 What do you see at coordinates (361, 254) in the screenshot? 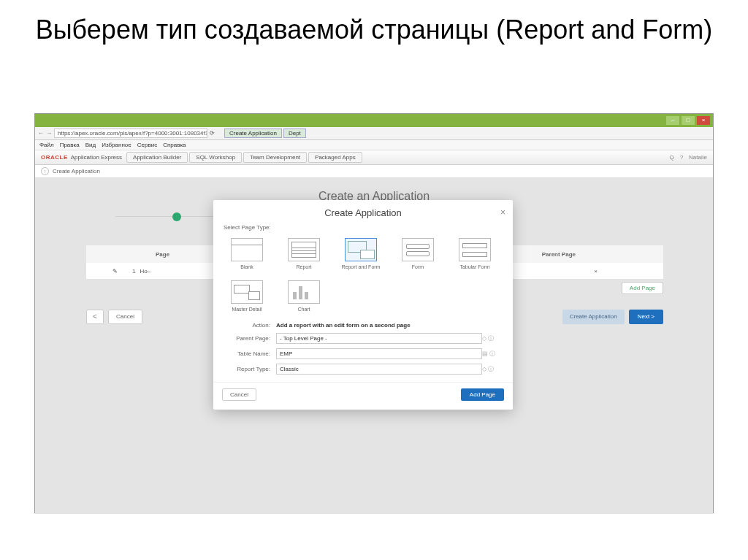
I see `page-type-report-and-form: Report and Form` at bounding box center [361, 254].